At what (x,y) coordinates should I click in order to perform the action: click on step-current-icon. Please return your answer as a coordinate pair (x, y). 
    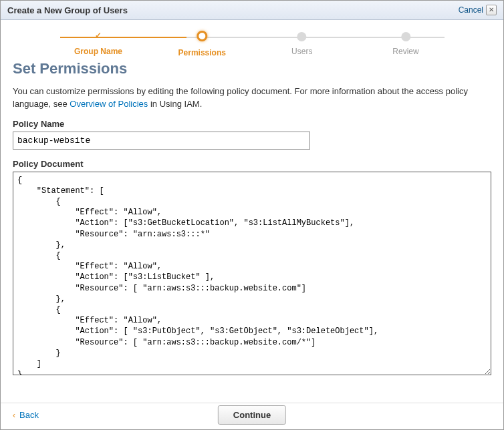
    Looking at the image, I should click on (202, 36).